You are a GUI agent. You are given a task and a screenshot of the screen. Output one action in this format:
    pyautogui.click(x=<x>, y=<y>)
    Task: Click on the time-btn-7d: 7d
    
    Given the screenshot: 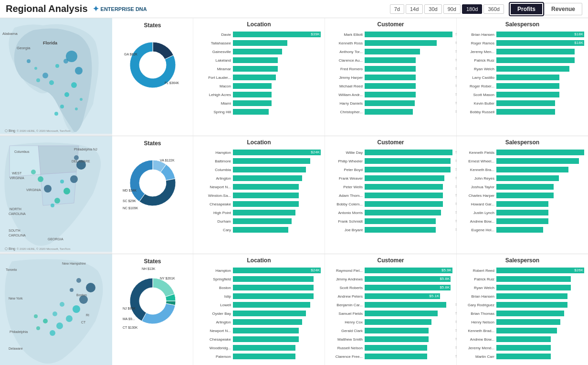 What is the action you would take?
    pyautogui.click(x=397, y=9)
    